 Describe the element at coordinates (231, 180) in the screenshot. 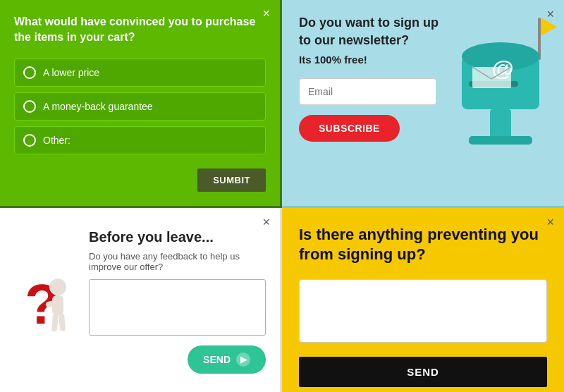

I see `survey-submit-button: SUMBIT` at that location.